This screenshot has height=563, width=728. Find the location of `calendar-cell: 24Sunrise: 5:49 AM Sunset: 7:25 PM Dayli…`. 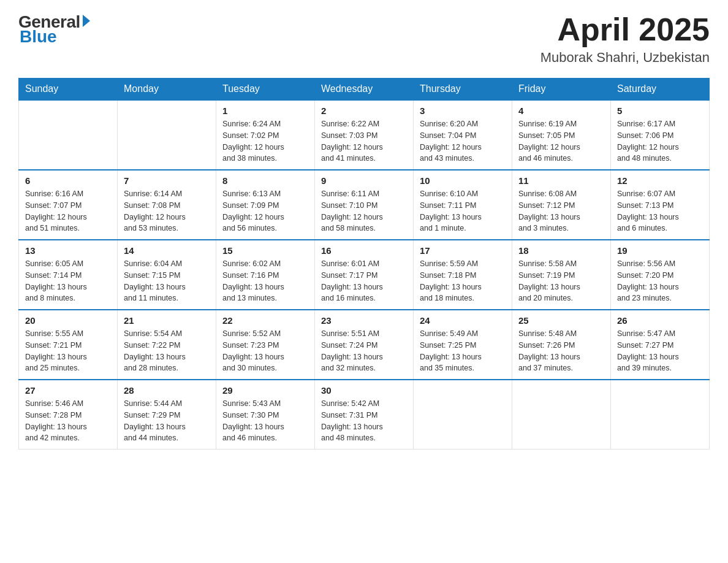

calendar-cell: 24Sunrise: 5:49 AM Sunset: 7:25 PM Dayli… is located at coordinates (463, 345).